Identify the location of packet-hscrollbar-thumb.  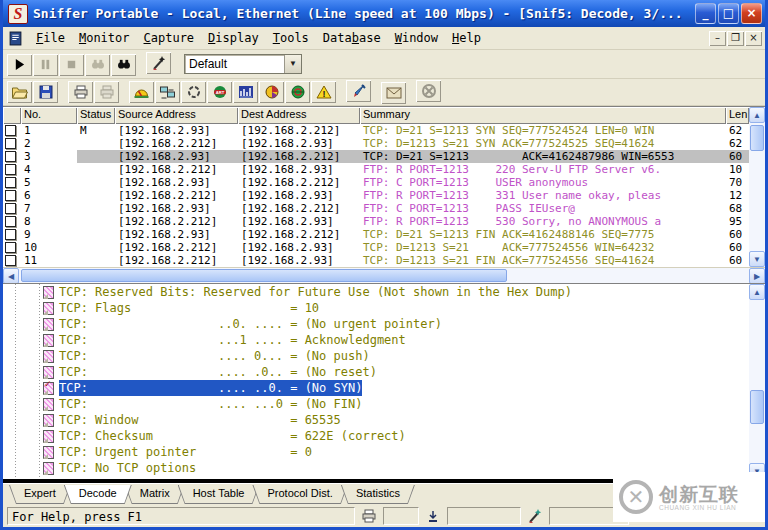
(264, 276).